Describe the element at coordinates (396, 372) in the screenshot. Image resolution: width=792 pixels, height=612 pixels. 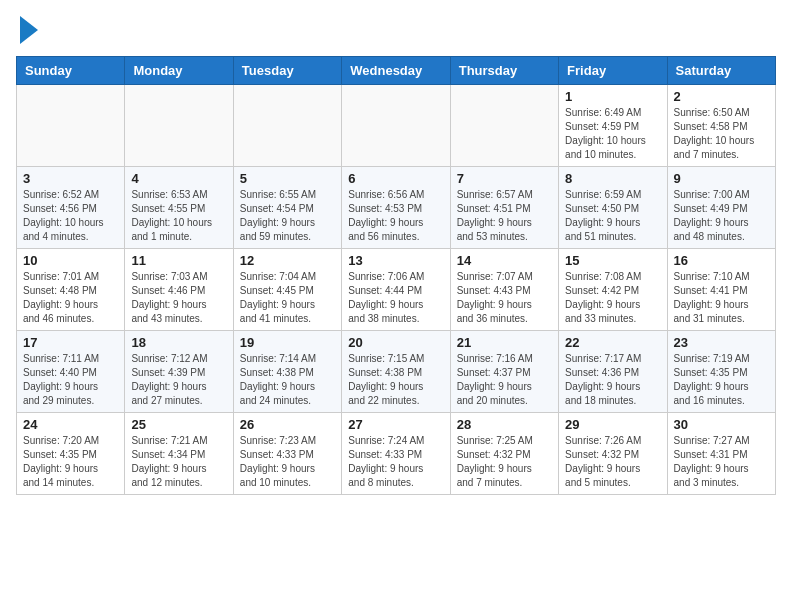
I see `calendar-cell: 20Sunrise: 7:15 AM Sunset: 4:38 PM Dayli…` at that location.